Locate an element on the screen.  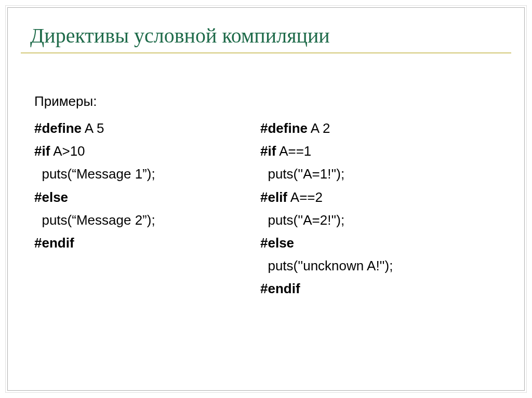
code-text: A==2 is located at coordinates (305, 197).